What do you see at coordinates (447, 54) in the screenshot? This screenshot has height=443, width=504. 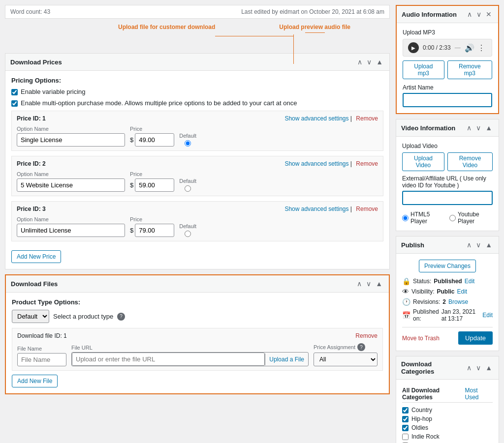 I see `upload-mp3-row: Upload MP3 ▶ 0:00 / 2:33 — 🔊 ⋮ Upload mp…` at bounding box center [447, 54].